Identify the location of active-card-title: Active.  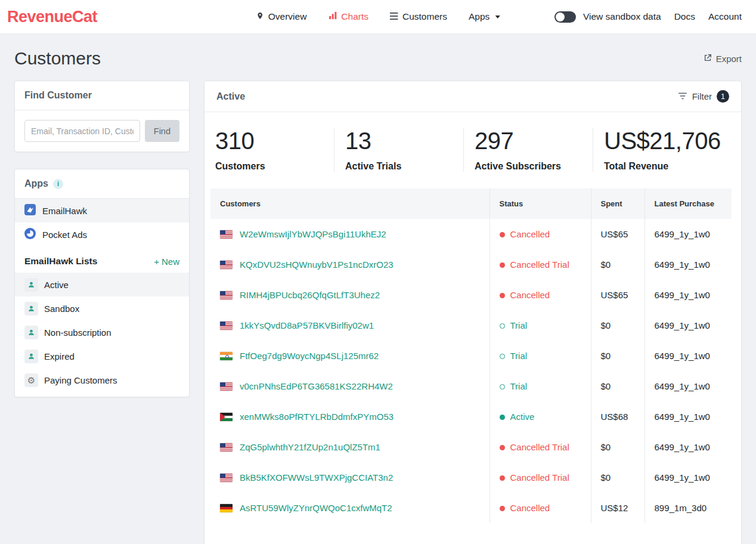
(231, 97).